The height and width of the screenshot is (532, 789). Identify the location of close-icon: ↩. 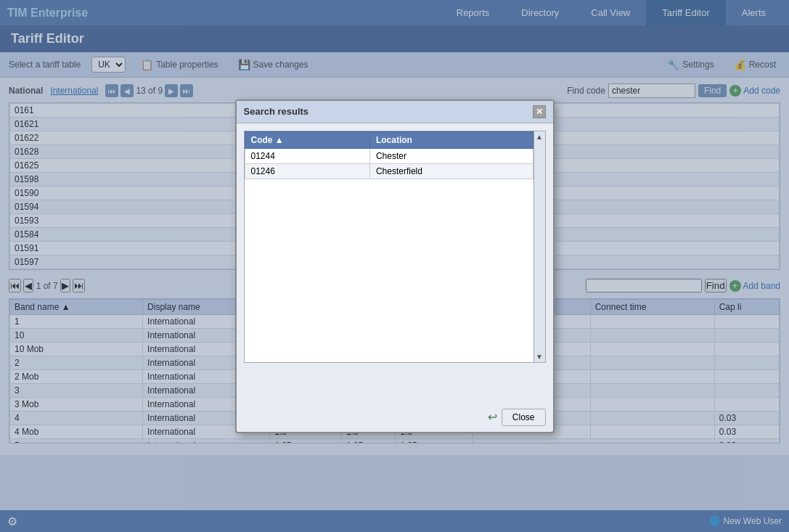
(492, 417).